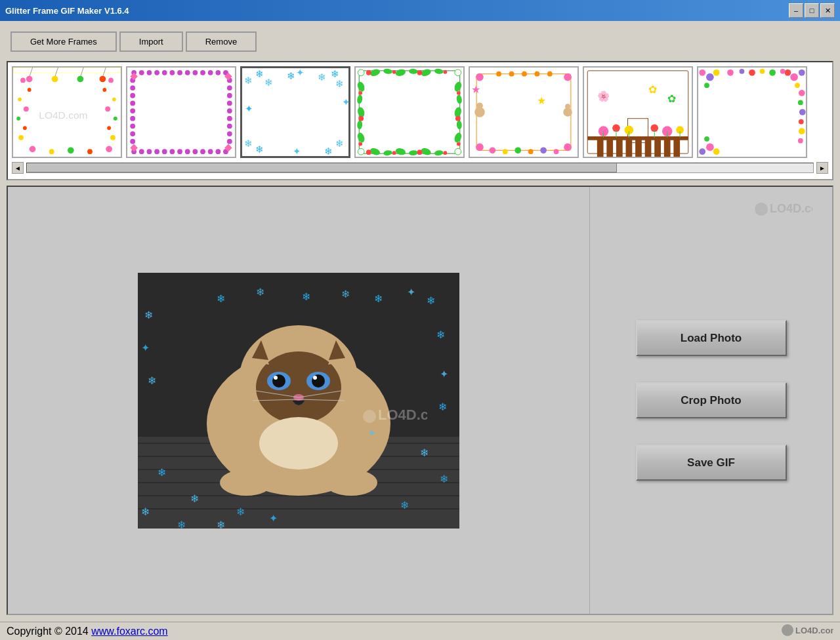  I want to click on app-title: Glitter Frame GIF Maker V1.6.4, so click(67, 10).